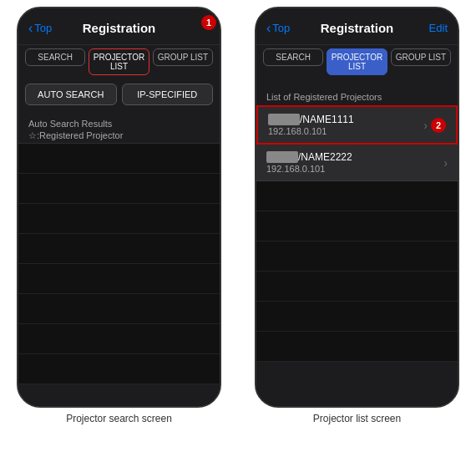 The height and width of the screenshot is (457, 476). I want to click on right-badge-2: 2, so click(438, 125).